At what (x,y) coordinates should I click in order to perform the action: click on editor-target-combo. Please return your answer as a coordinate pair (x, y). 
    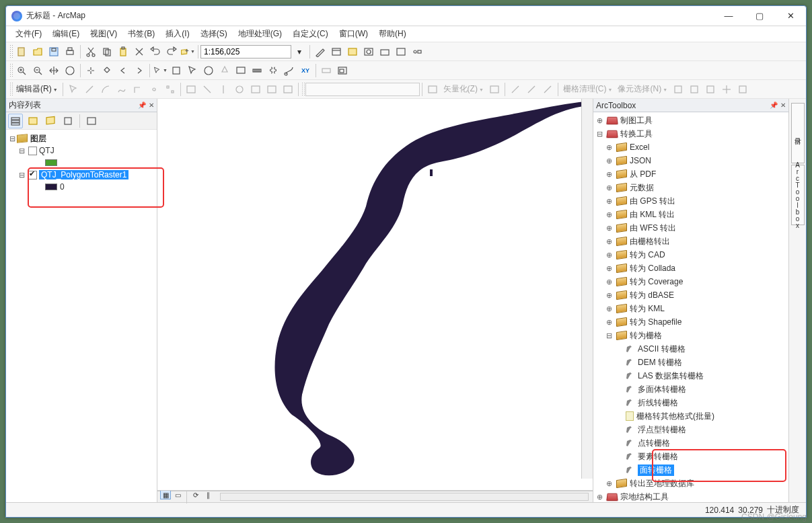
    Looking at the image, I should click on (363, 89).